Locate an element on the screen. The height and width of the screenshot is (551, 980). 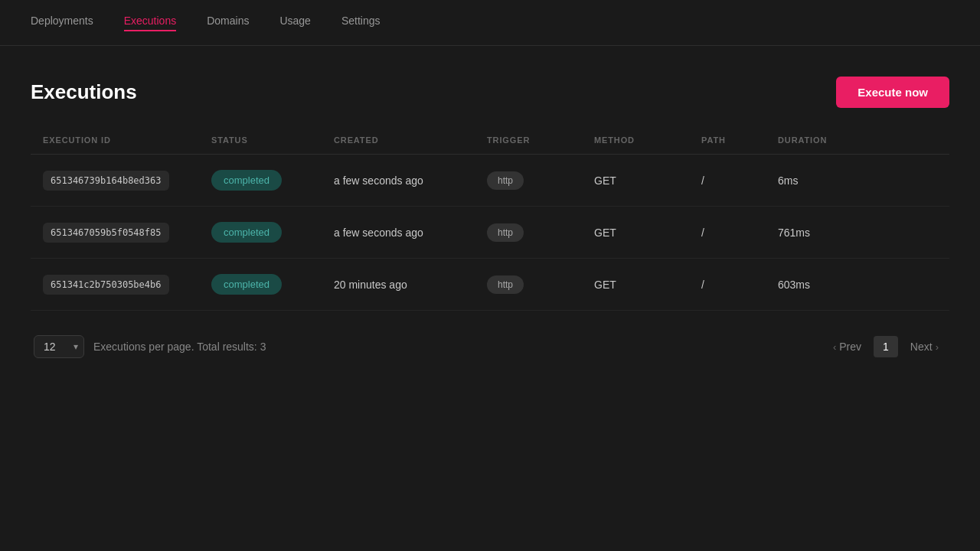
pagination-info: Executions per page. Total results: 3 is located at coordinates (179, 347).